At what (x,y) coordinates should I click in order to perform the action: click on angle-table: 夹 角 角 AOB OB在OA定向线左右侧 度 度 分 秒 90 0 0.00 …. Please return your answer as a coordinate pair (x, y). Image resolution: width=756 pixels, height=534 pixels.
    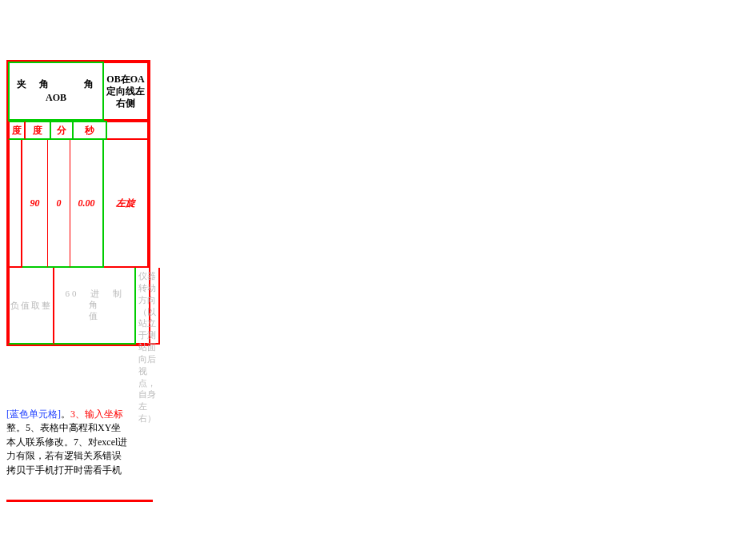
    Looking at the image, I should click on (78, 203).